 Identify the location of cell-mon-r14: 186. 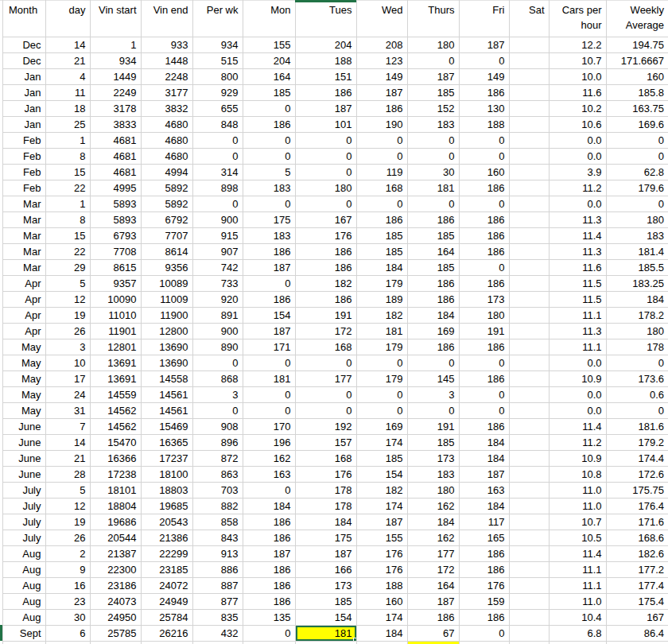
(269, 251).